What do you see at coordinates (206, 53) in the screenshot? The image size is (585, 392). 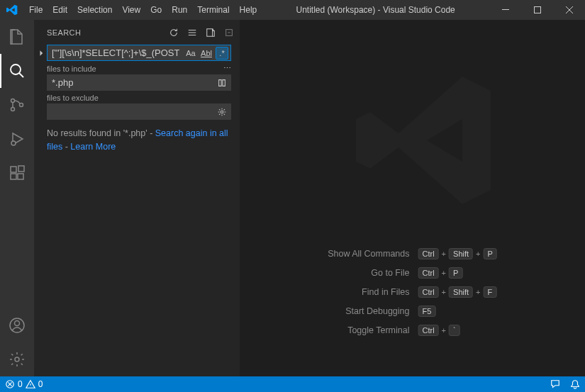 I see `match-whole-word-toggle: Abl` at bounding box center [206, 53].